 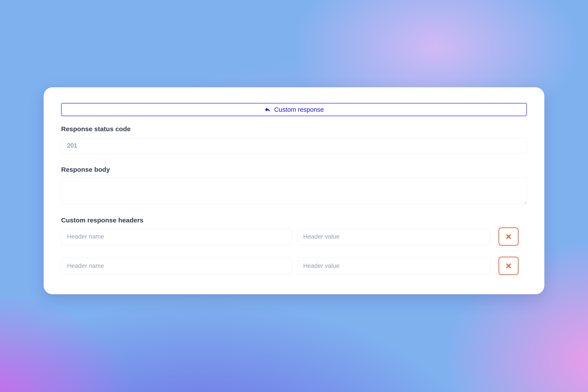 I want to click on custom-response-button: Custom response, so click(x=294, y=110).